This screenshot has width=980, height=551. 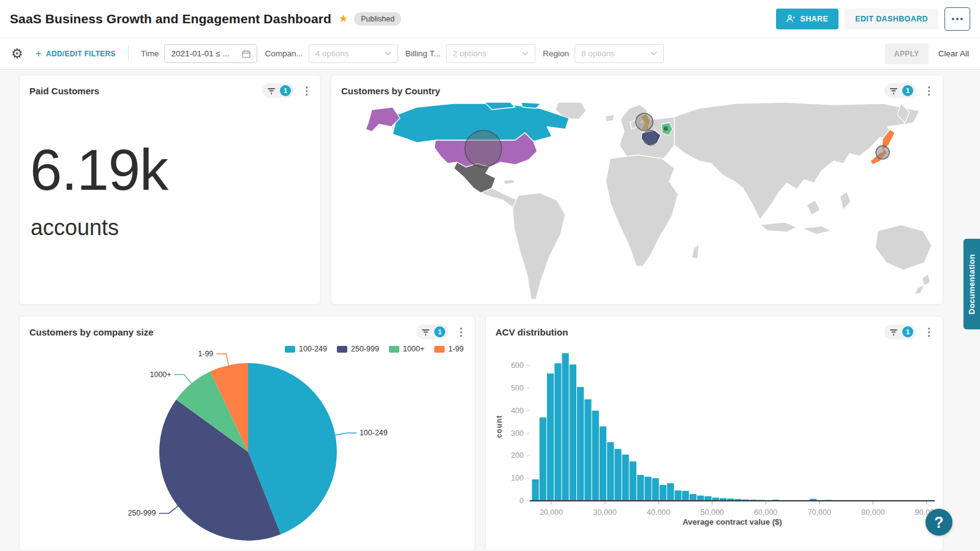 What do you see at coordinates (666, 129) in the screenshot?
I see `map-bubble-germany` at bounding box center [666, 129].